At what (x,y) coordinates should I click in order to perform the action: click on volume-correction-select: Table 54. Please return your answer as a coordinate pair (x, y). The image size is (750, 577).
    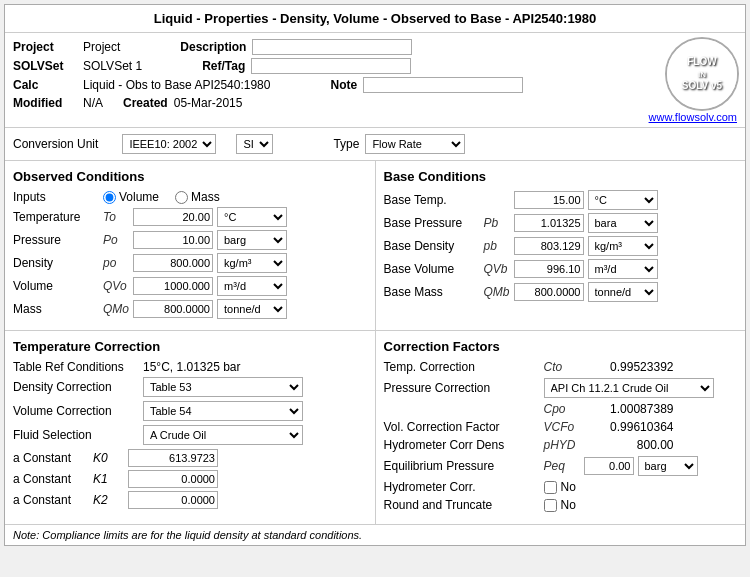
    Looking at the image, I should click on (223, 411).